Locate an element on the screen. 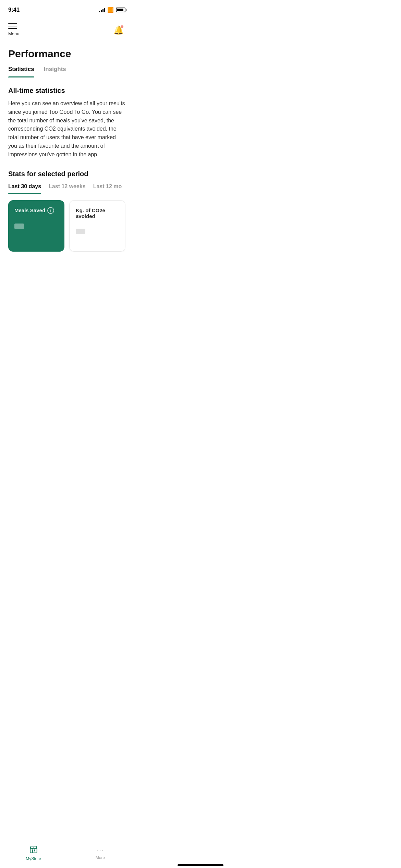  signal-icon is located at coordinates (102, 10).